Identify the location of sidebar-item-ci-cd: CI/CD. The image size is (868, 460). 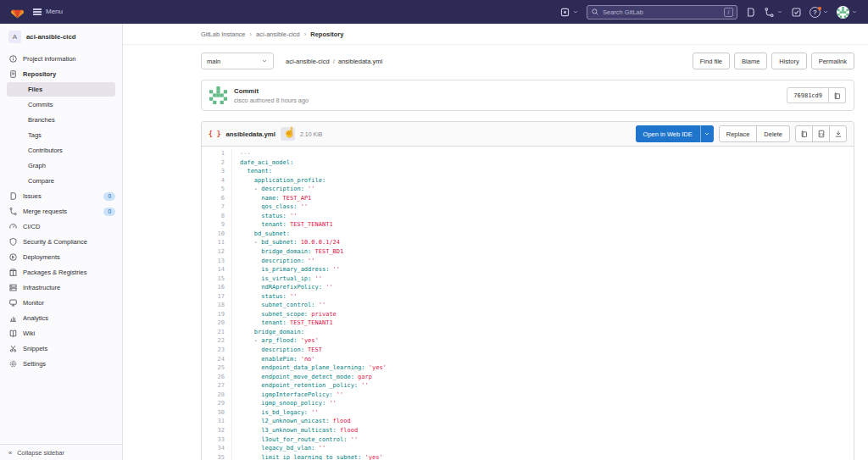
(61, 227).